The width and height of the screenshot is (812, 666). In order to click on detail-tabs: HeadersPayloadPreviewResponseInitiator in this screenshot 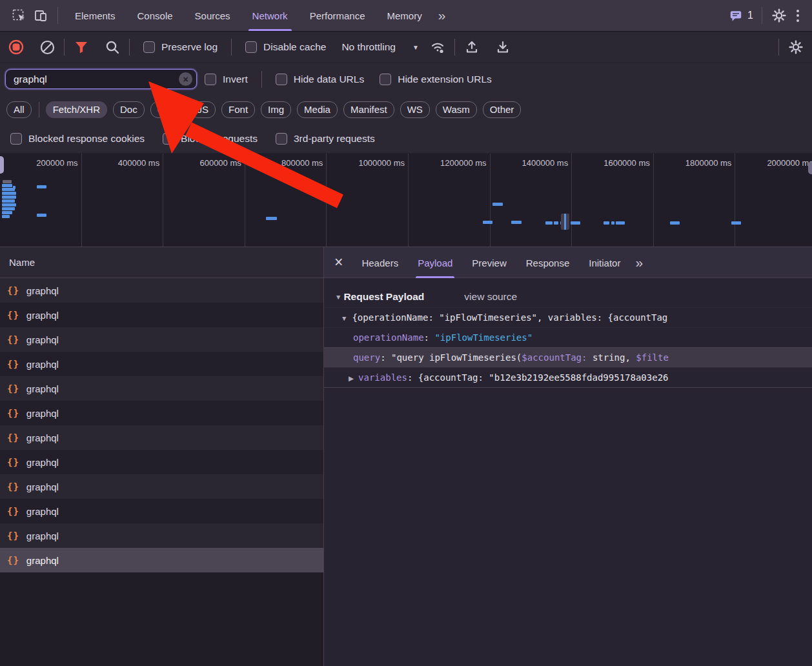, I will do `click(491, 263)`.